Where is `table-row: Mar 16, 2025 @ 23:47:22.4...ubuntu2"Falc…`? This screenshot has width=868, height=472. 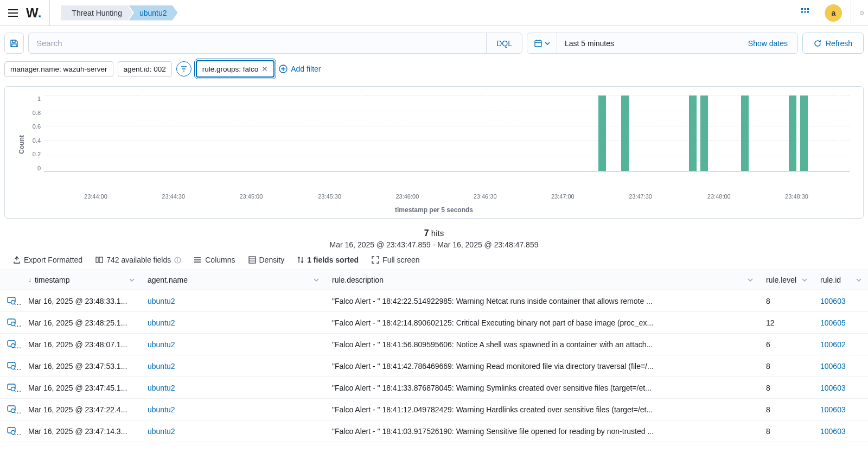
table-row: Mar 16, 2025 @ 23:47:22.4...ubuntu2"Falc… is located at coordinates (434, 410).